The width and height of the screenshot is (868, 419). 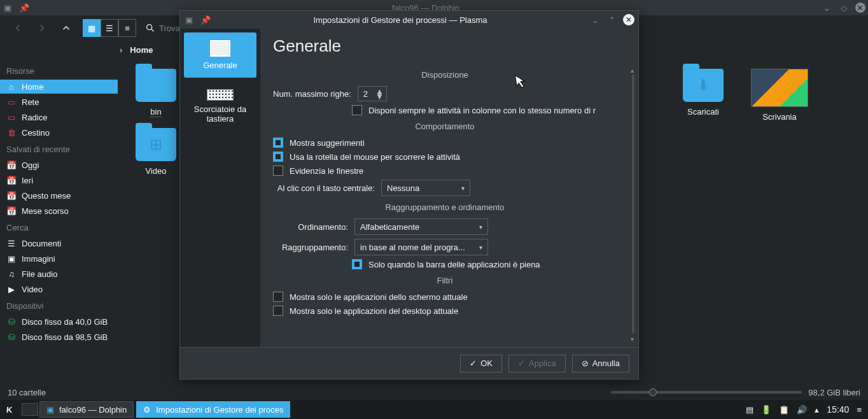 I want to click on back-button, so click(x=18, y=28).